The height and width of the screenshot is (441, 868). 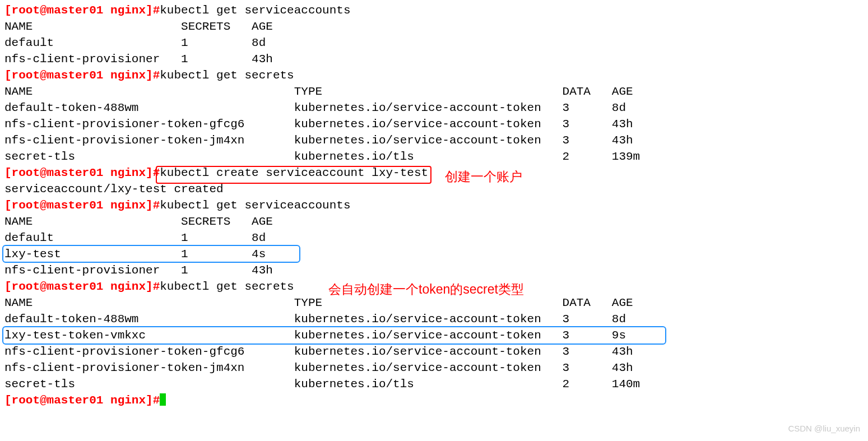 What do you see at coordinates (163, 400) in the screenshot?
I see `cursor-icon` at bounding box center [163, 400].